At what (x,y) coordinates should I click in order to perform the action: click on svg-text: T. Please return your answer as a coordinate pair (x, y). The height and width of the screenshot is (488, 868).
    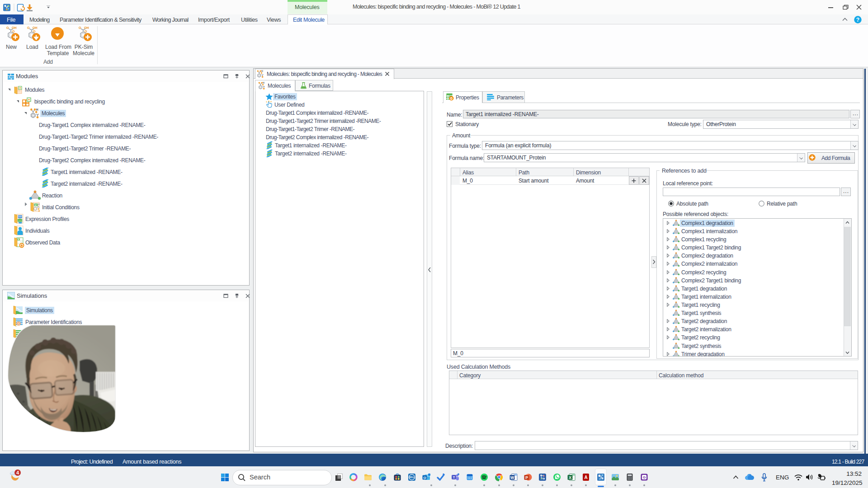
    Looking at the image, I should click on (454, 477).